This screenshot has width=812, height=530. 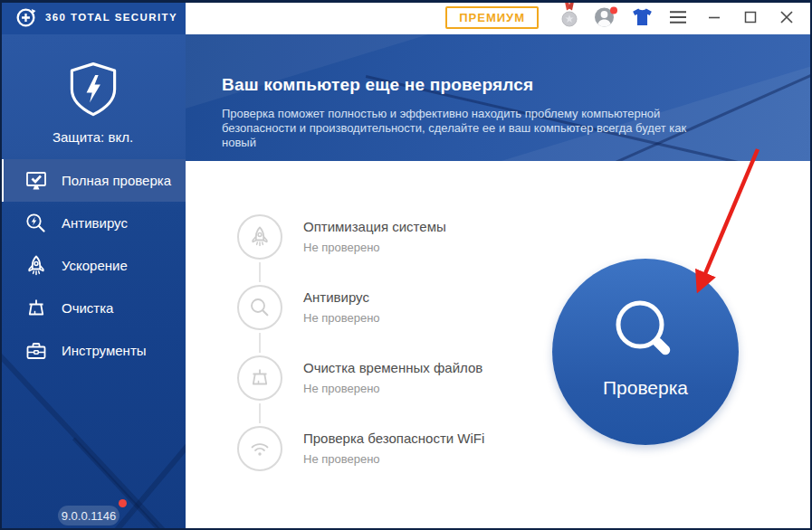 I want to click on version-badge: 9.0.0.1146, so click(x=89, y=516).